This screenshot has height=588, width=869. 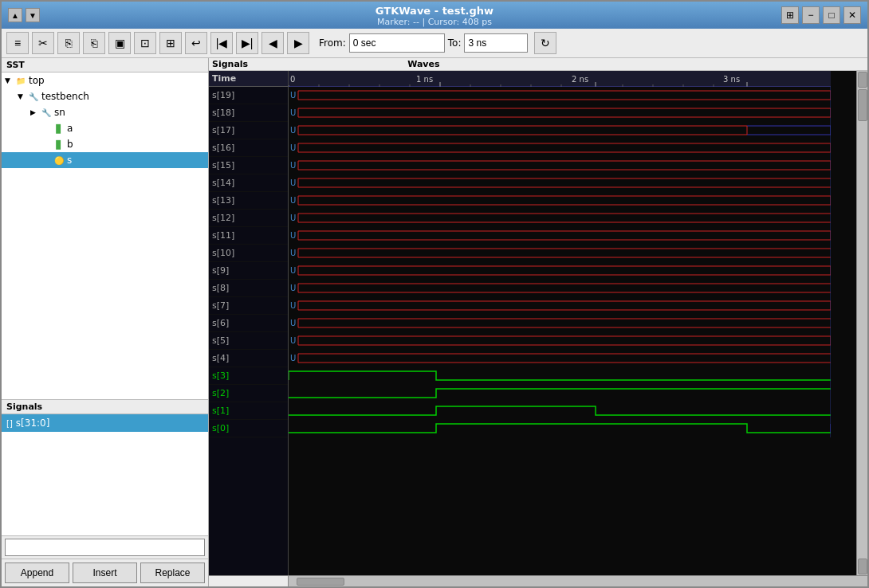 What do you see at coordinates (33, 97) in the screenshot?
I see `chip-icon-testbench: 🔧` at bounding box center [33, 97].